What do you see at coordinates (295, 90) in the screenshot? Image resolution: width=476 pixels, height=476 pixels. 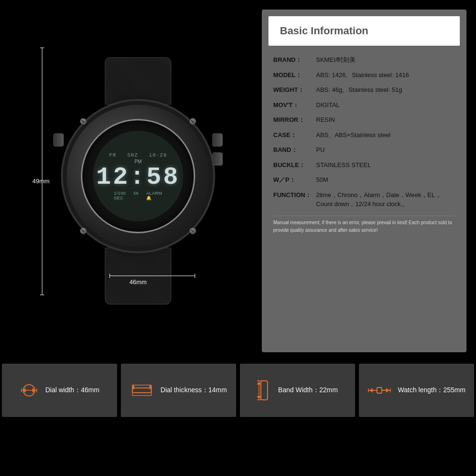 I see `info-row-label: WEIGHT：` at bounding box center [295, 90].